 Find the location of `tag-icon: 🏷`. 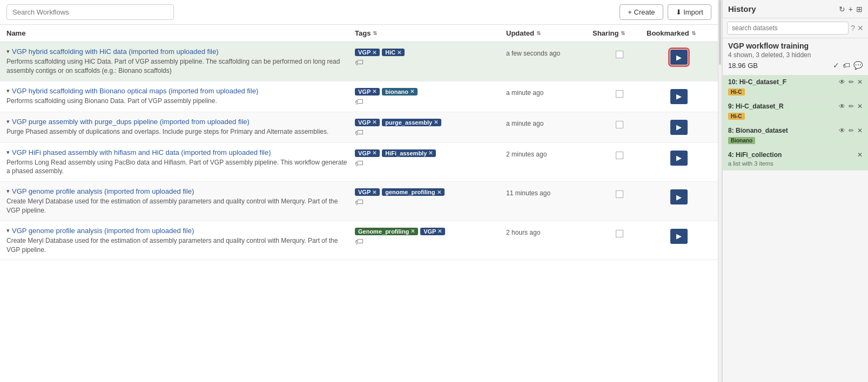

tag-icon: 🏷 is located at coordinates (846, 65).